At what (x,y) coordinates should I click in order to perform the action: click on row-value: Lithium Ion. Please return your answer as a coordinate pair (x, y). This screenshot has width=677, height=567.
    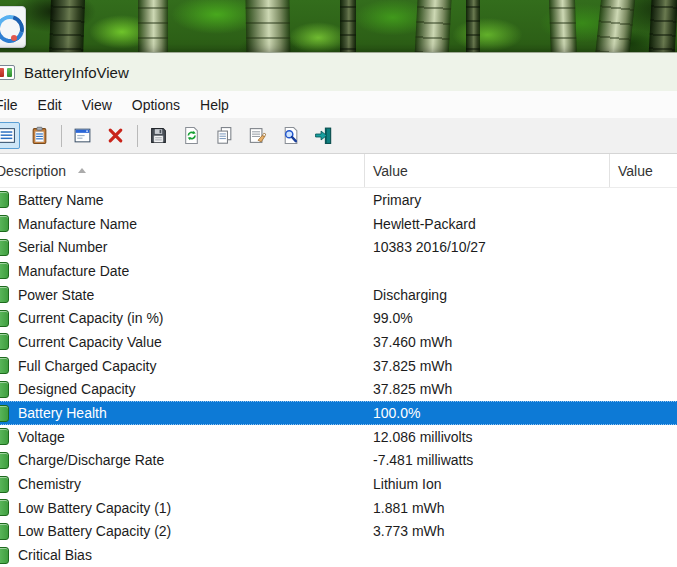
    Looking at the image, I should click on (492, 484).